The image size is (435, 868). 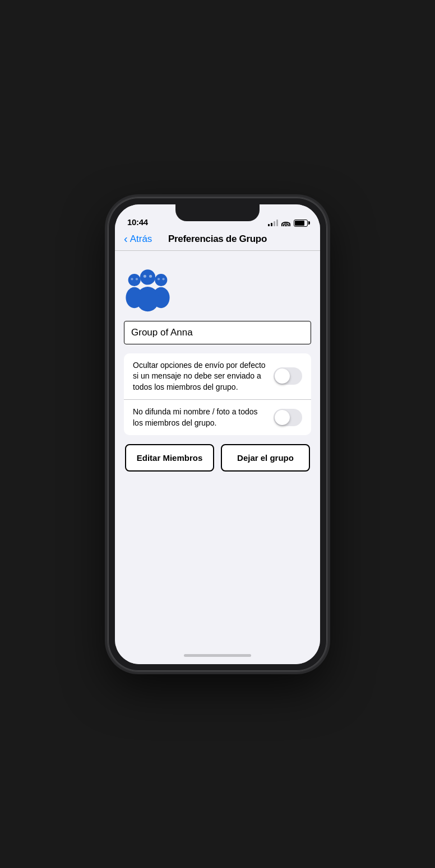 I want to click on leave-group-button: Dejar el grupo, so click(x=266, y=458).